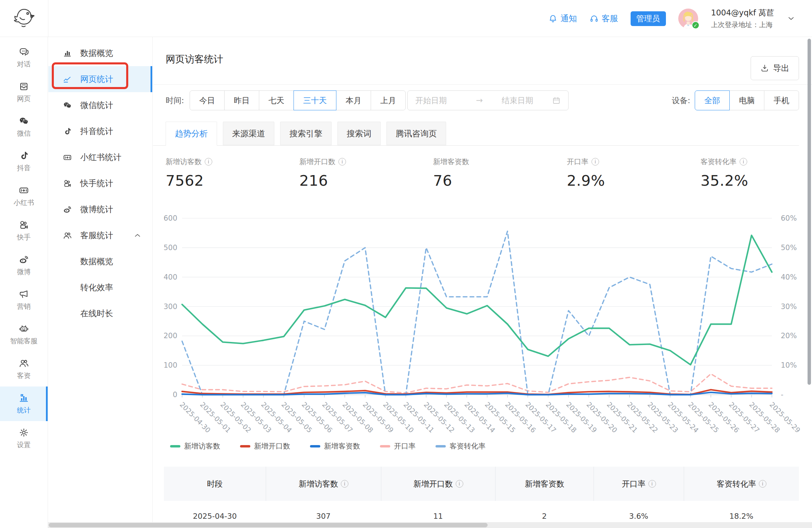 The image size is (812, 528). Describe the element at coordinates (406, 19) in the screenshot. I see `top-bar: 通知 客服 管理员 ✓ 1004@yqkf 莴苣 上次登录地址：上海` at that location.